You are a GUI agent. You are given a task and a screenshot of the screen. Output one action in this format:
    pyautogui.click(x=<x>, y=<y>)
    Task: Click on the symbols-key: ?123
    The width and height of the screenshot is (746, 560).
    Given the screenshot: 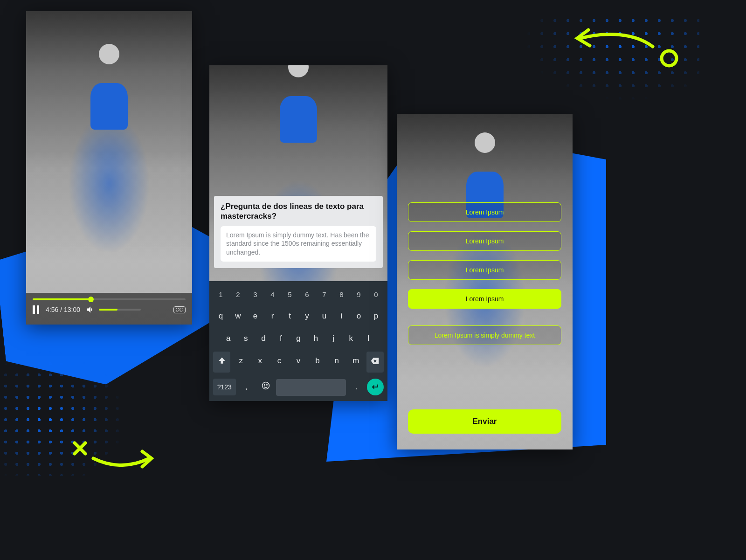 What is the action you would take?
    pyautogui.click(x=225, y=387)
    